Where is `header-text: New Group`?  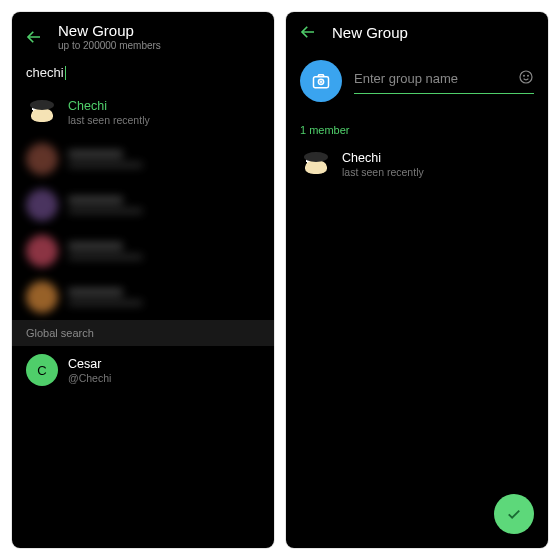
header-text: New Group is located at coordinates (370, 32).